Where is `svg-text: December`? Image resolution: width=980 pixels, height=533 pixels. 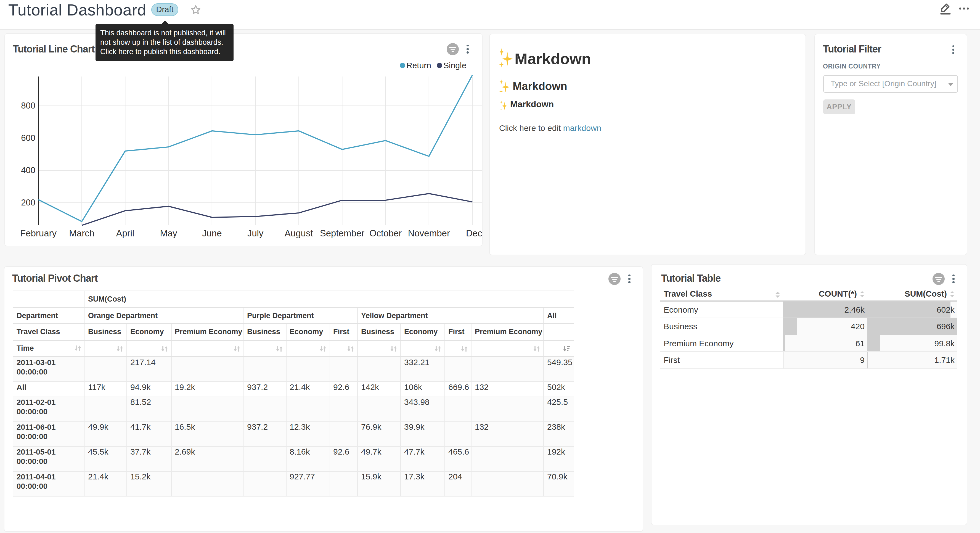
svg-text: December is located at coordinates (474, 233).